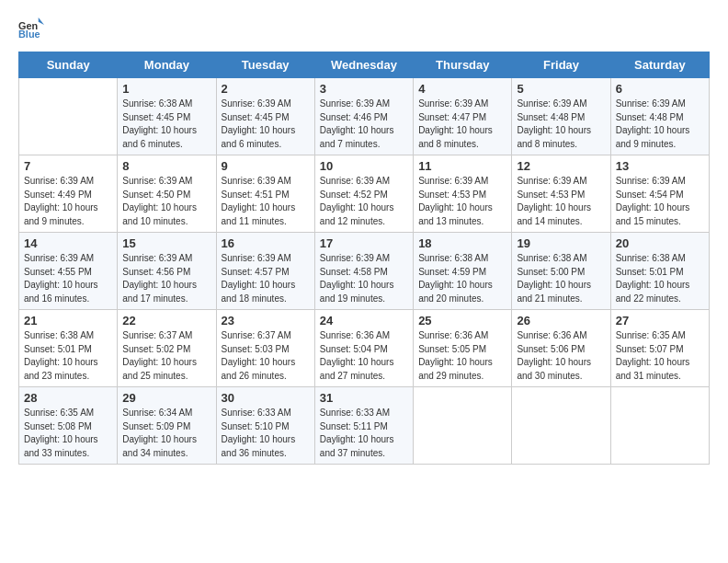 This screenshot has width=728, height=563. Describe the element at coordinates (166, 356) in the screenshot. I see `cell-sun-info: Sunrise: 6:37 AMSunset: 5:02 PMDaylight:…` at that location.